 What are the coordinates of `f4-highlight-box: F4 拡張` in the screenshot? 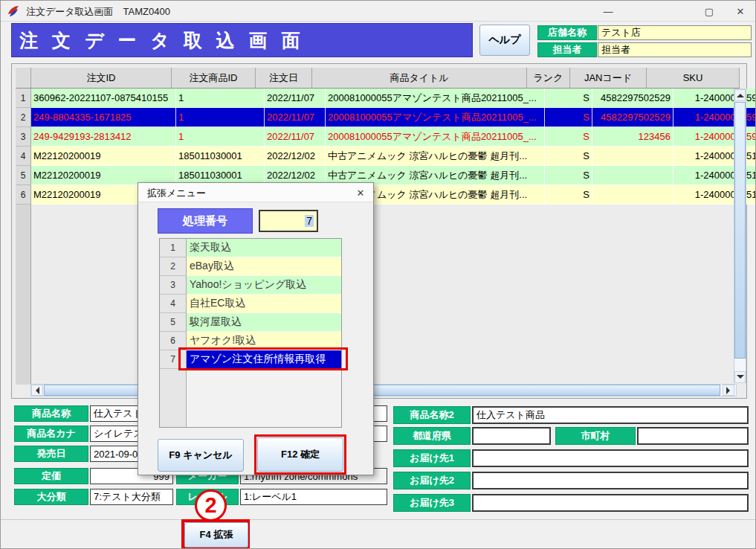 It's located at (216, 534).